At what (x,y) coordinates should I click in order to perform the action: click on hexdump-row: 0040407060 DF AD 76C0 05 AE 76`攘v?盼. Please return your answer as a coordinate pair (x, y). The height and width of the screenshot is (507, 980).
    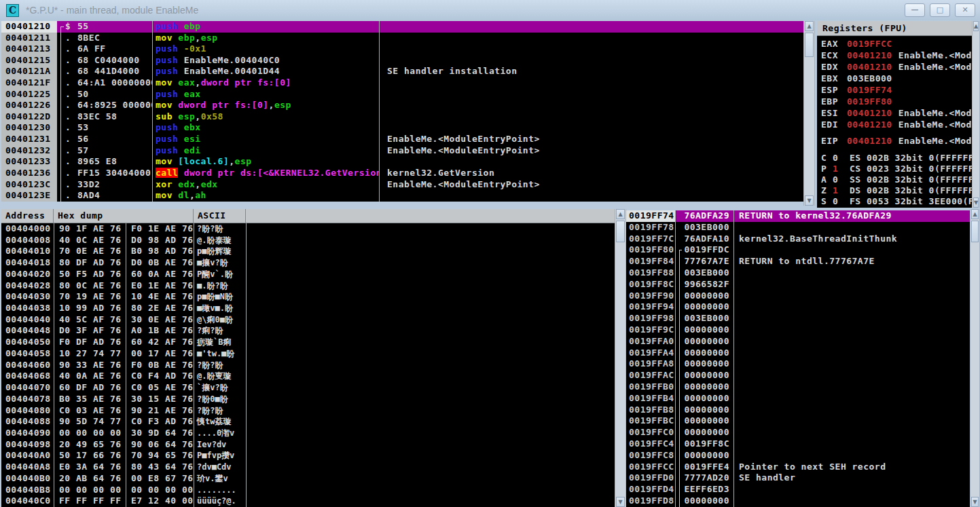
    Looking at the image, I should click on (308, 388).